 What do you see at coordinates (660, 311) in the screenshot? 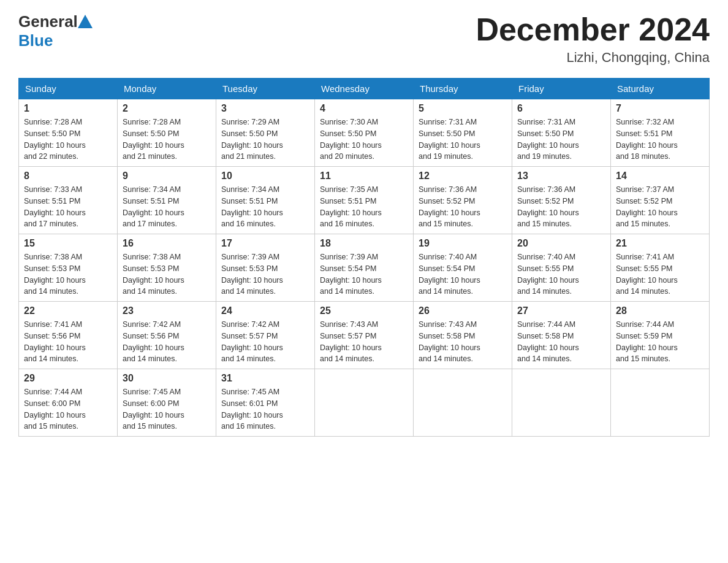
I see `day-number: 28` at bounding box center [660, 311].